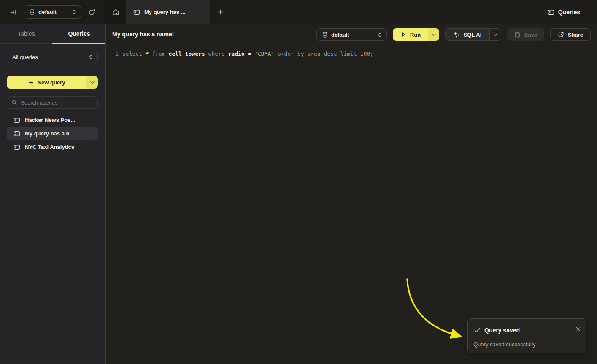 The width and height of the screenshot is (597, 364). What do you see at coordinates (575, 35) in the screenshot?
I see `share-label: Share` at bounding box center [575, 35].